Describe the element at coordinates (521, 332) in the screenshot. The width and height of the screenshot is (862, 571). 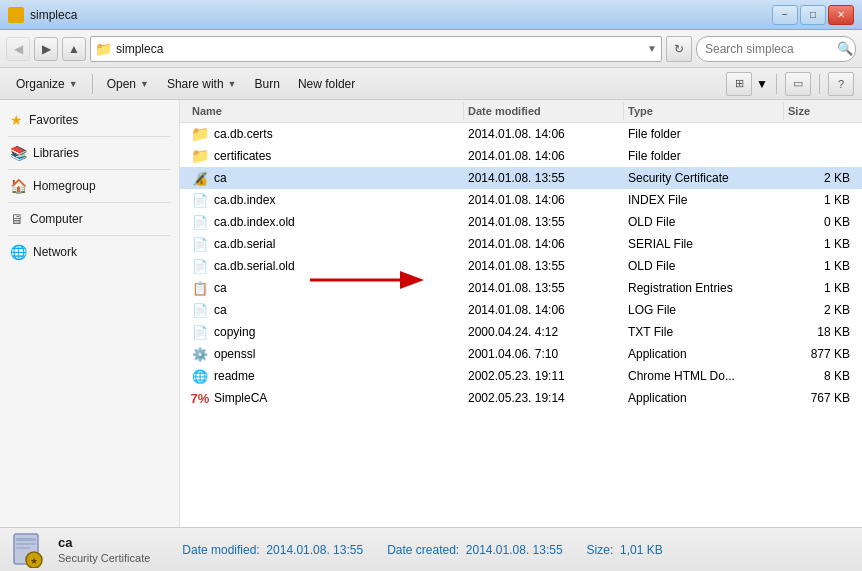
I see `table-row: 📄 copying 2000.04.24. 4:12 TXT File 18 K…` at that location.